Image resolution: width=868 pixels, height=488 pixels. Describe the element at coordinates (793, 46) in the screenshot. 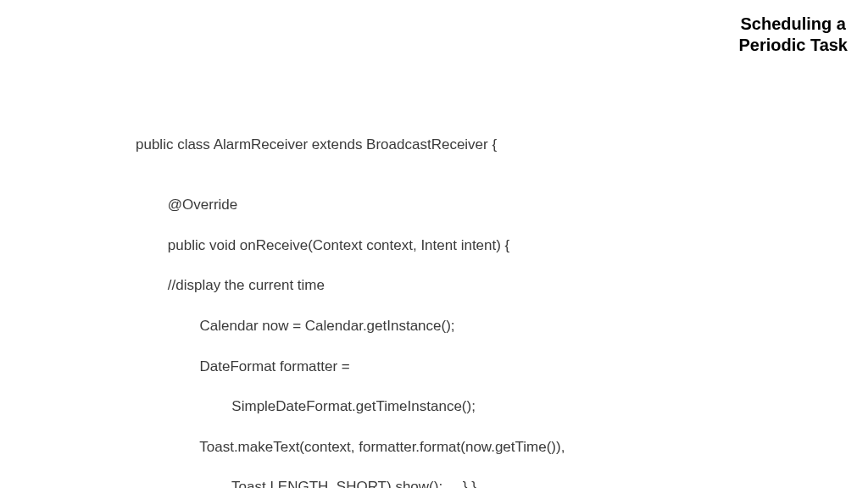

I see `title-line-2: Periodic Task` at that location.